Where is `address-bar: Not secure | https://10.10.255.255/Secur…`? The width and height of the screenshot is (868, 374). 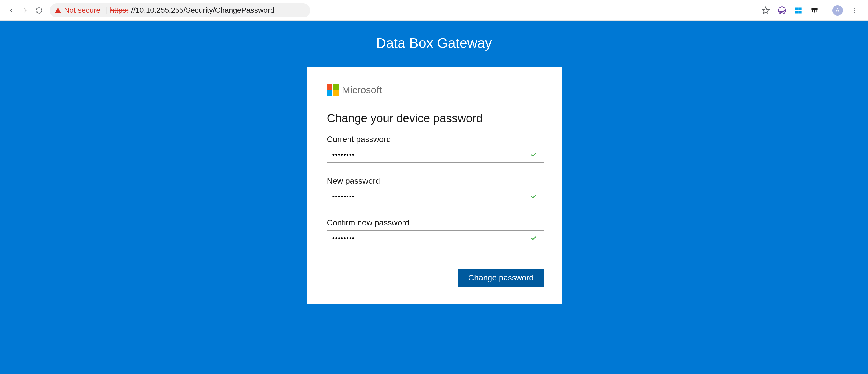 address-bar: Not secure | https://10.10.255.255/Secur… is located at coordinates (180, 10).